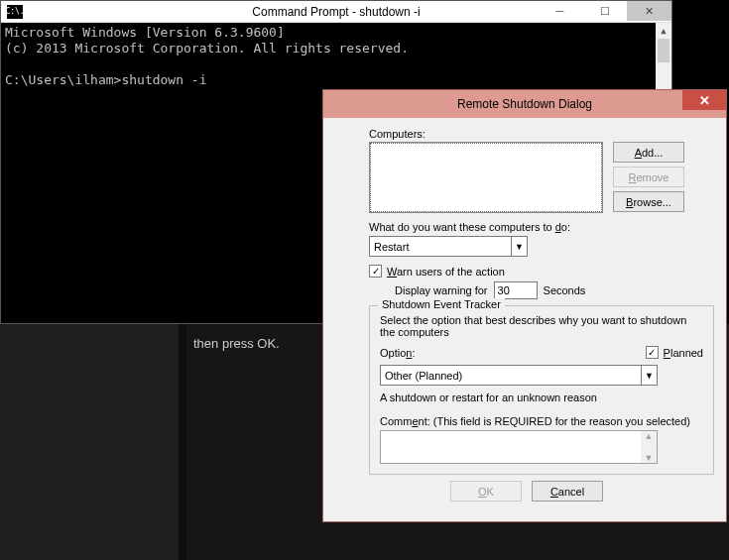 The image size is (729, 560). Describe the element at coordinates (446, 272) in the screenshot. I see `warn-label: Warn users of the action` at that location.